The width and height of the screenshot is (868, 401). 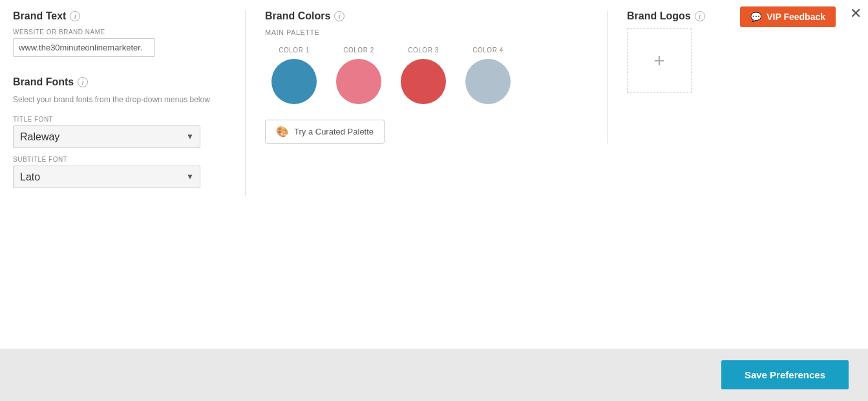 What do you see at coordinates (785, 375) in the screenshot?
I see `save-preferences-button: Save Preferences` at bounding box center [785, 375].